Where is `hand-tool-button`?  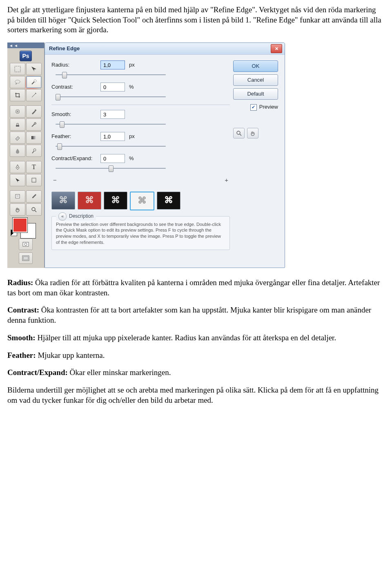
hand-tool-button is located at coordinates (253, 133).